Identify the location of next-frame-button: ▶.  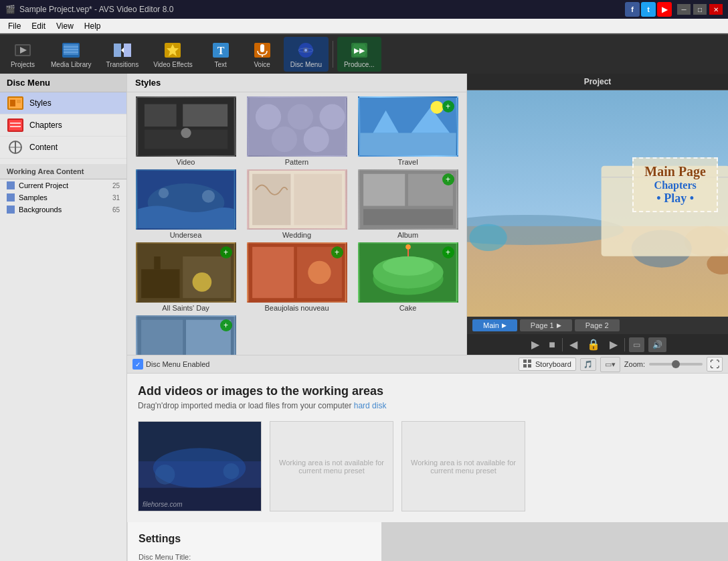
(614, 344).